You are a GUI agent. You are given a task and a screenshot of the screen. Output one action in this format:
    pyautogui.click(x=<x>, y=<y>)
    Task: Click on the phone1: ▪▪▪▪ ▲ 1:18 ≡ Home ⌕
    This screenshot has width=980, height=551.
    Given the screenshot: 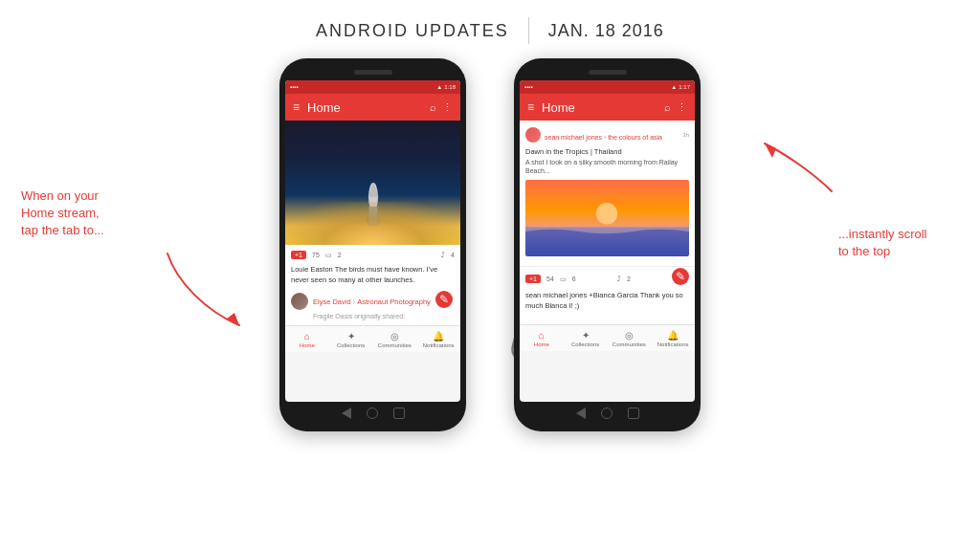 What is the action you would take?
    pyautogui.click(x=373, y=245)
    